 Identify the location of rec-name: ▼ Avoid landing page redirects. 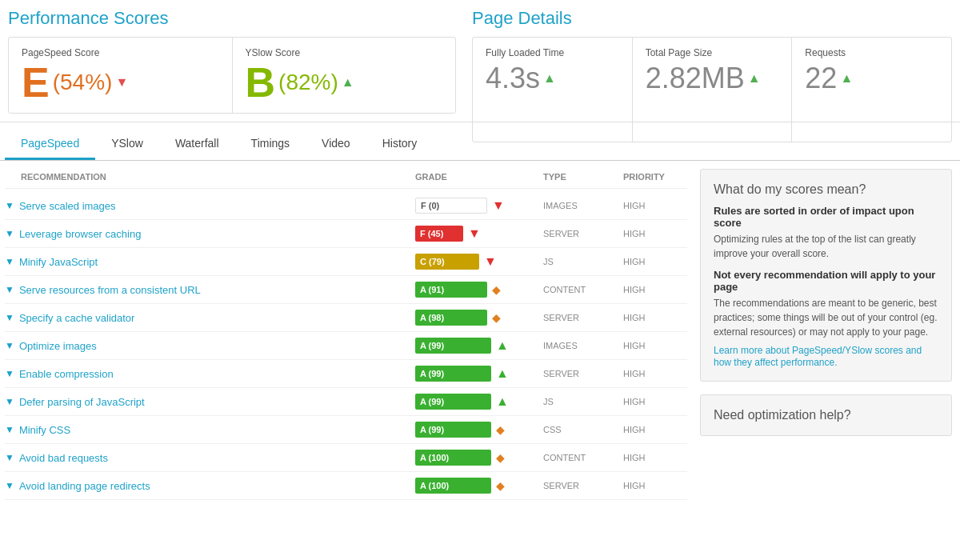
(210, 486).